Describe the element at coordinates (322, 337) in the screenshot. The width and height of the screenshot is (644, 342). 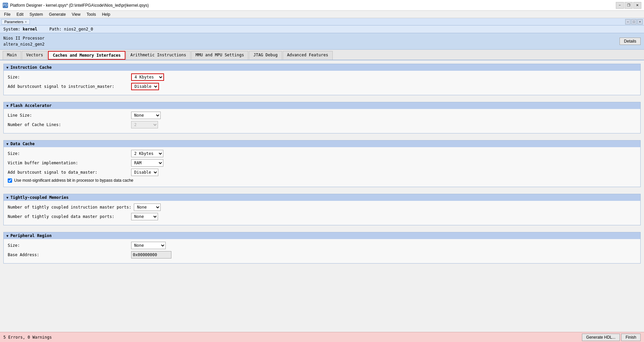
I see `status-bar: 5 Errors, 0 Warnings Generate HDL... Fin…` at that location.